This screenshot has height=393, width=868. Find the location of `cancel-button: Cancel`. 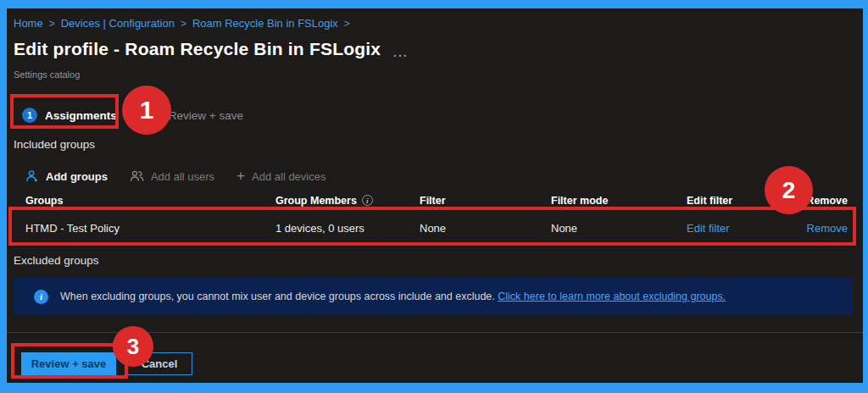

cancel-button: Cancel is located at coordinates (159, 364).